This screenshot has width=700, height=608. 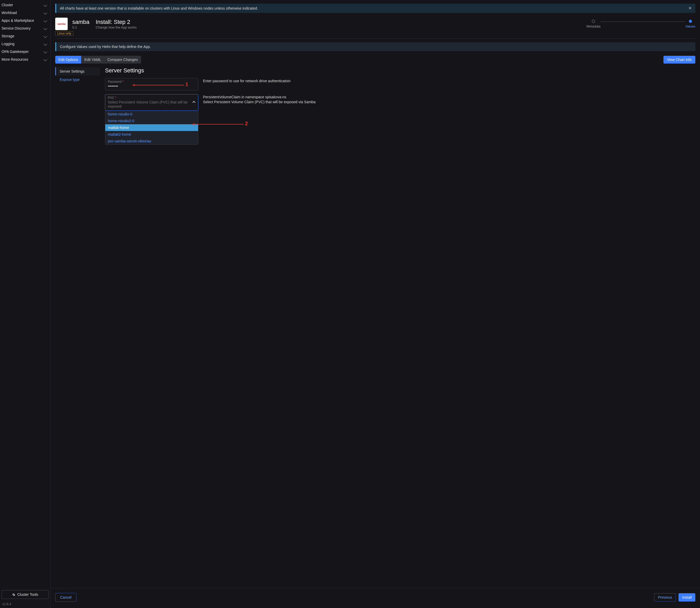 I want to click on tab-edit-options: Edit Options, so click(x=68, y=60).